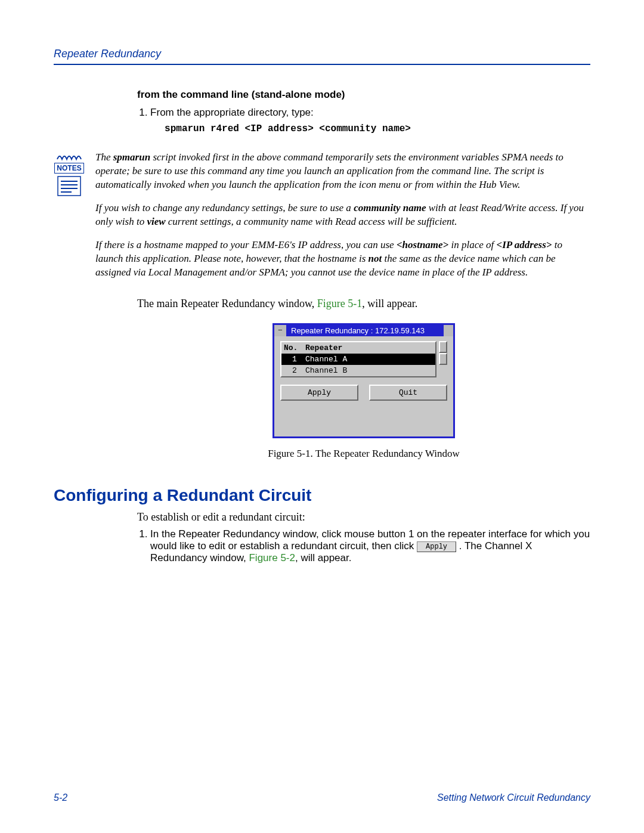 This screenshot has height=833, width=644. I want to click on running-header: Repeater Redundancy, so click(322, 56).